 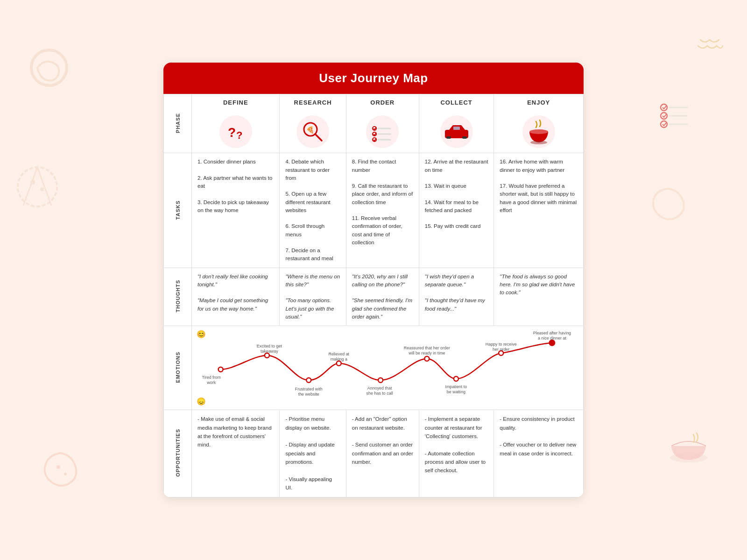 I want to click on svg-text: Impatient to, so click(x=457, y=387).